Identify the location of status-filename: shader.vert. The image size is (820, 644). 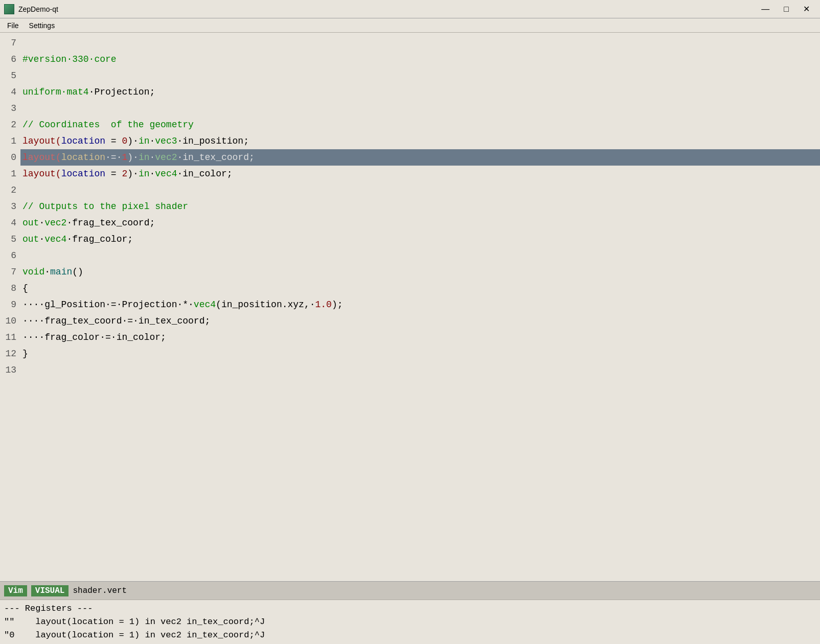
(100, 591).